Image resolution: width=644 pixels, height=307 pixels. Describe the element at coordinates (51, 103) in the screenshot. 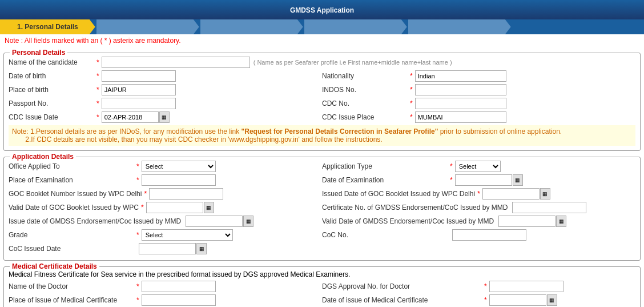

I see `passport-label: Passport No.` at that location.